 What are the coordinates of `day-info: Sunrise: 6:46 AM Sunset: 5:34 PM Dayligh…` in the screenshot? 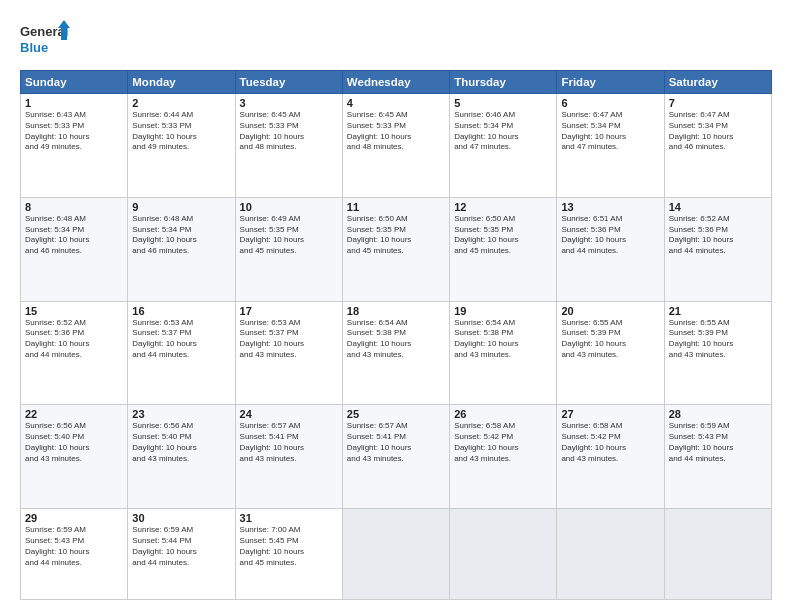 It's located at (503, 132).